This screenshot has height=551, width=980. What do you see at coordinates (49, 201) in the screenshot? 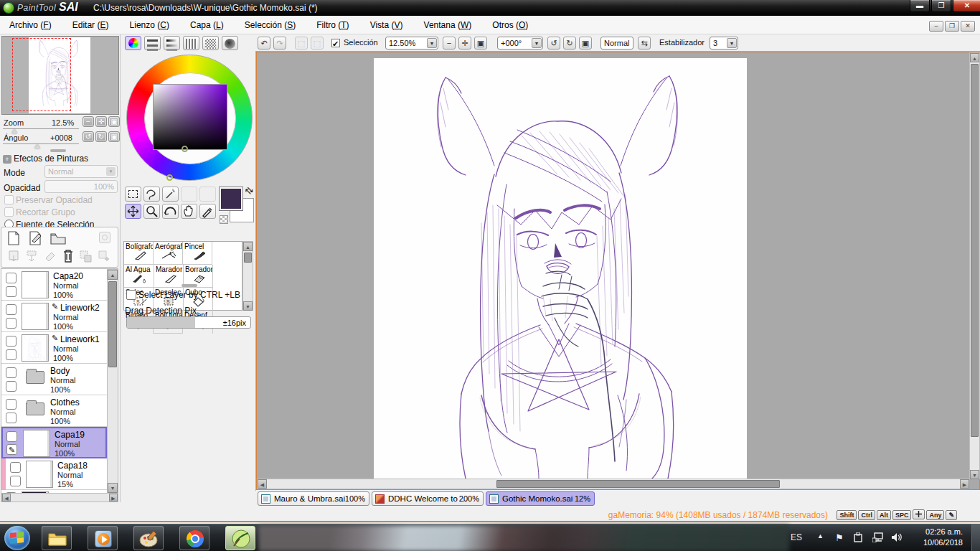
I see `preserve-opacity-checkbox: Preservar Opacidad` at bounding box center [49, 201].